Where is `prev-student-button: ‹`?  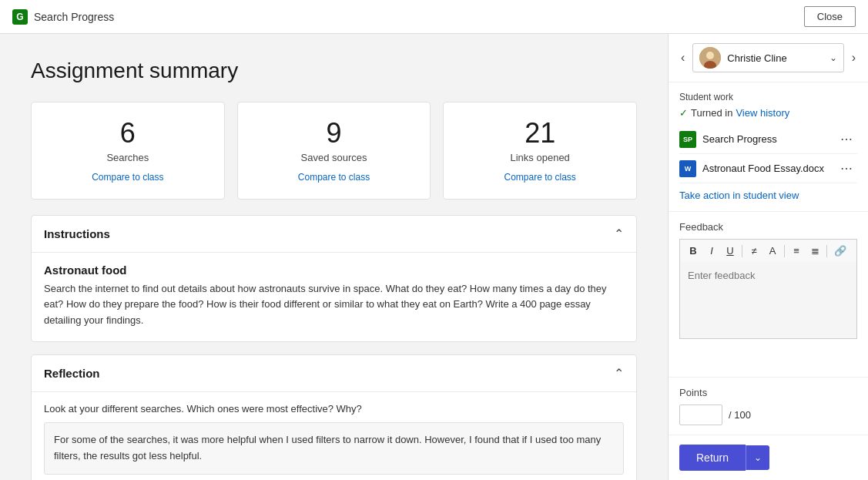
prev-student-button: ‹ is located at coordinates (682, 58).